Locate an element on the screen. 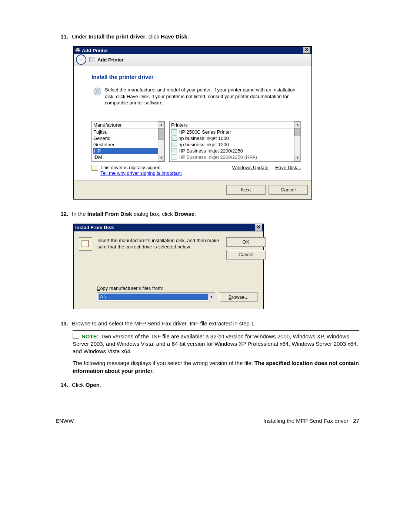 This screenshot has width=400, height=532. certificate-icon is located at coordinates (95, 168).